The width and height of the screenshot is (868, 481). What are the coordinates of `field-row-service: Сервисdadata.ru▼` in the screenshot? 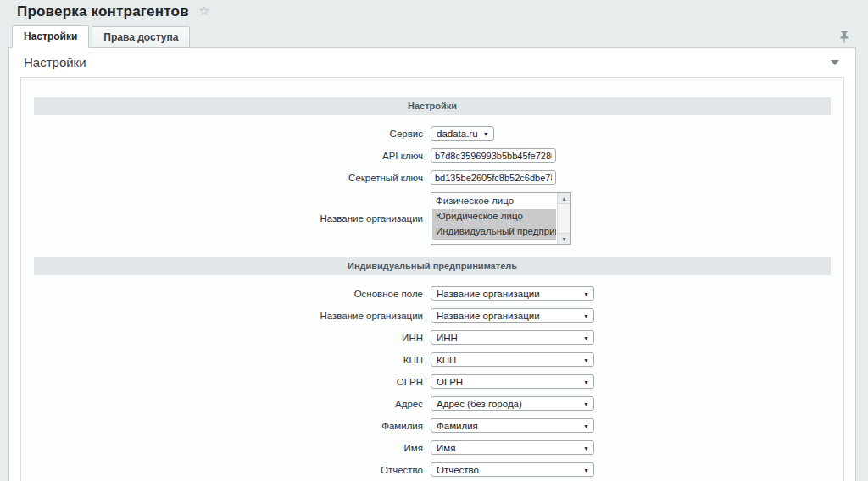 It's located at (432, 134).